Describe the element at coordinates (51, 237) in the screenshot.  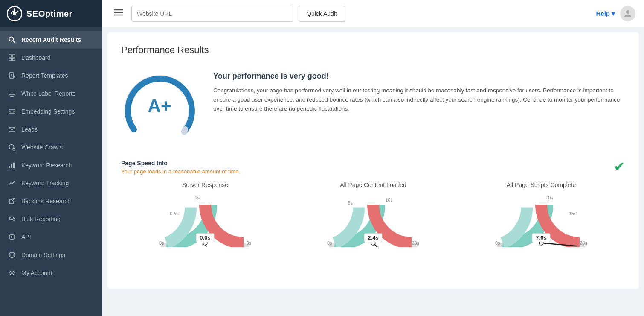
I see `sidebar-item-api: {} API` at that location.